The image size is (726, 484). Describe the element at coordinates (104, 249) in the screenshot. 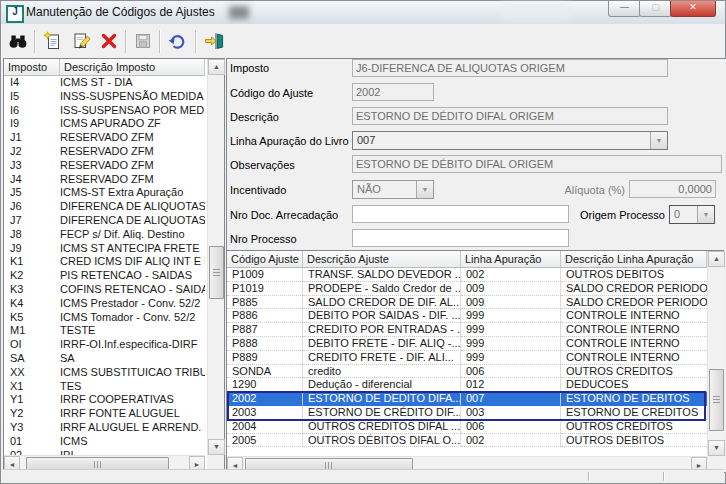

I see `tax-list-row: J9ICMS ST ANTECIPA FRETE` at that location.